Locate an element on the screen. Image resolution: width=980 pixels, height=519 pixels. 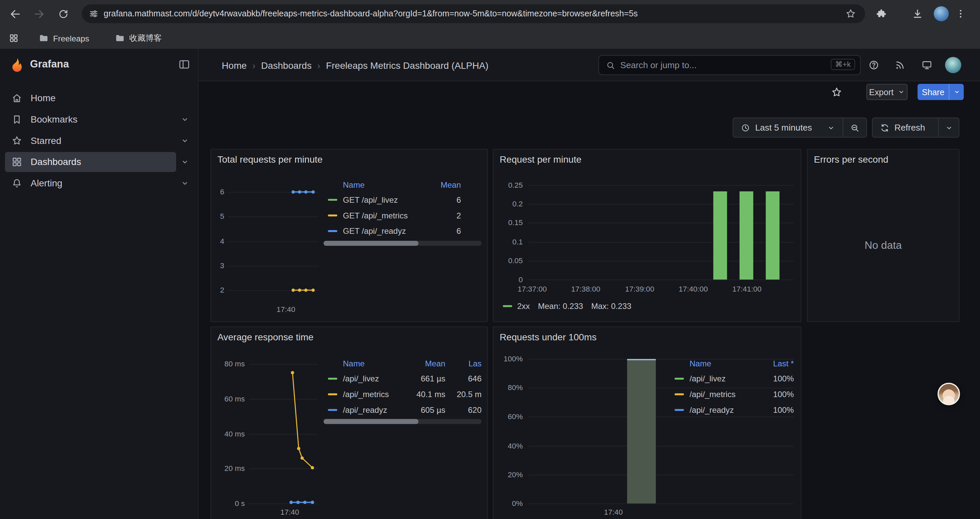
panel-title: Requests under 100ms is located at coordinates (548, 337).